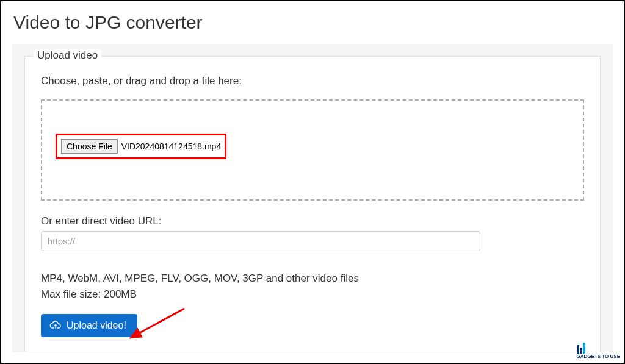  What do you see at coordinates (312, 23) in the screenshot?
I see `page-title: Video to JPG converter` at bounding box center [312, 23].